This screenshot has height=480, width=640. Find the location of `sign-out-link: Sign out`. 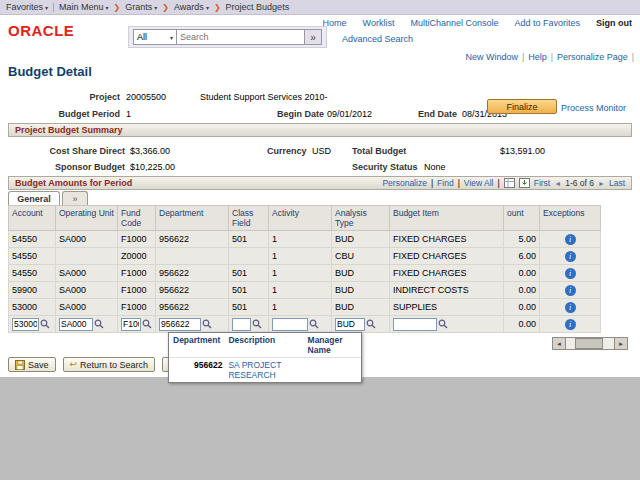

sign-out-link: Sign out is located at coordinates (614, 23).